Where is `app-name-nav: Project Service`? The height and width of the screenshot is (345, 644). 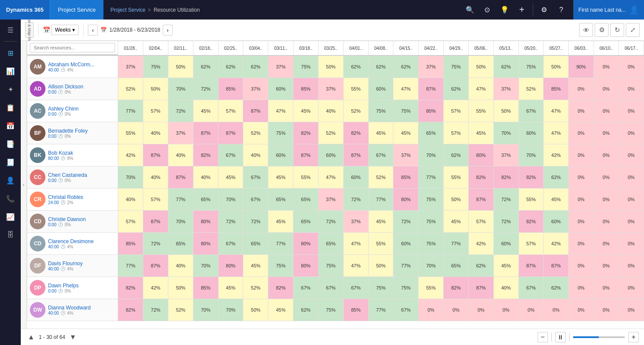 app-name-nav: Project Service is located at coordinates (77, 10).